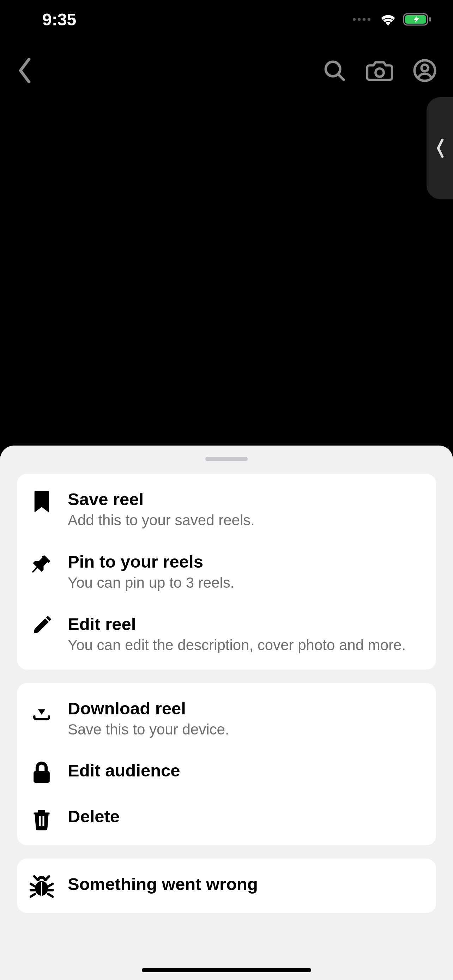 The height and width of the screenshot is (980, 453). Describe the element at coordinates (246, 624) in the screenshot. I see `menu-title: Edit reel` at that location.